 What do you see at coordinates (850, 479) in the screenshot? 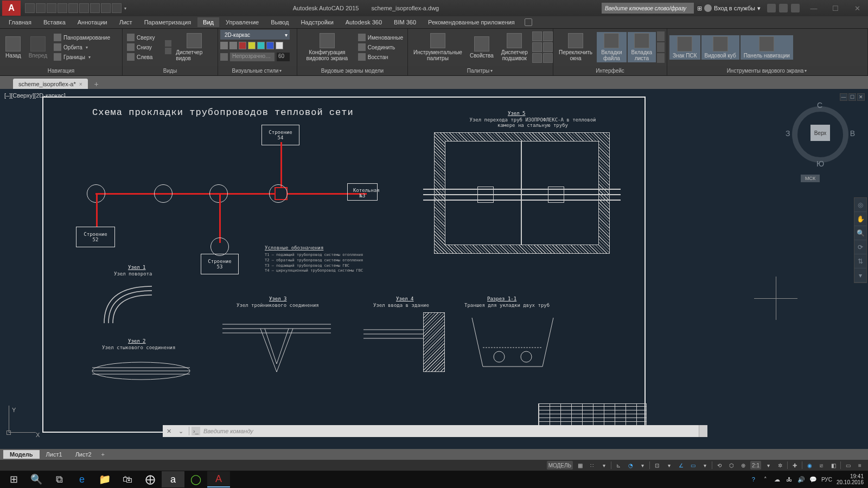
I see `tray-clock: 19:41 20.10.2016` at bounding box center [850, 479].